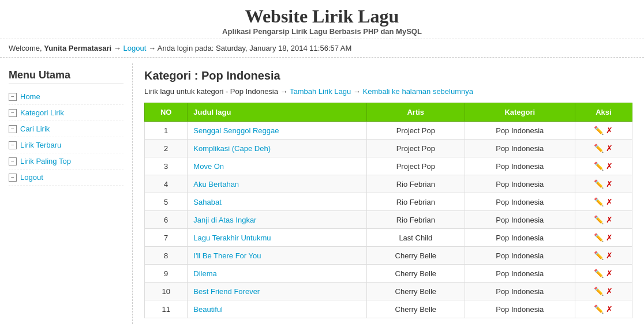 Image resolution: width=644 pixels, height=335 pixels. Describe the element at coordinates (205, 273) in the screenshot. I see `song-title-link: Dilema` at that location.